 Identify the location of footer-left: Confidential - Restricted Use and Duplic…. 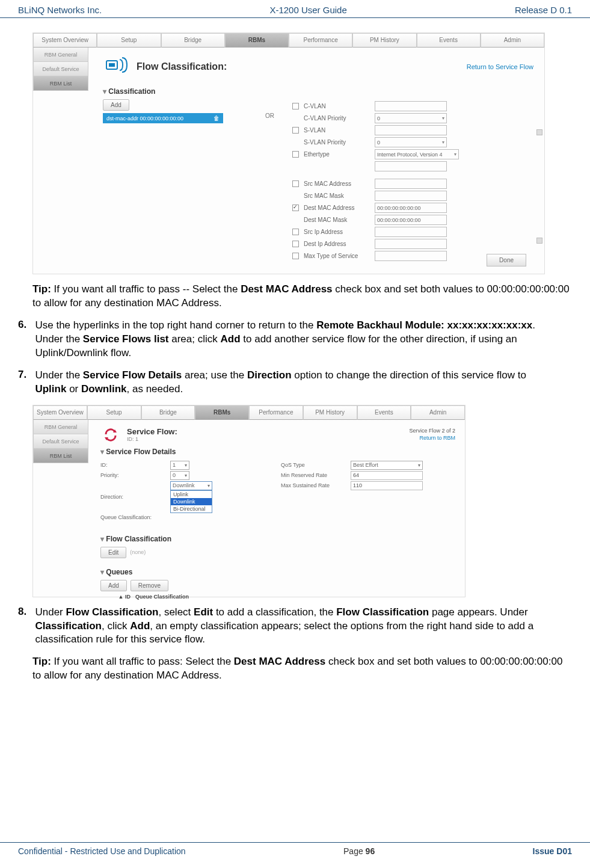
(102, 851).